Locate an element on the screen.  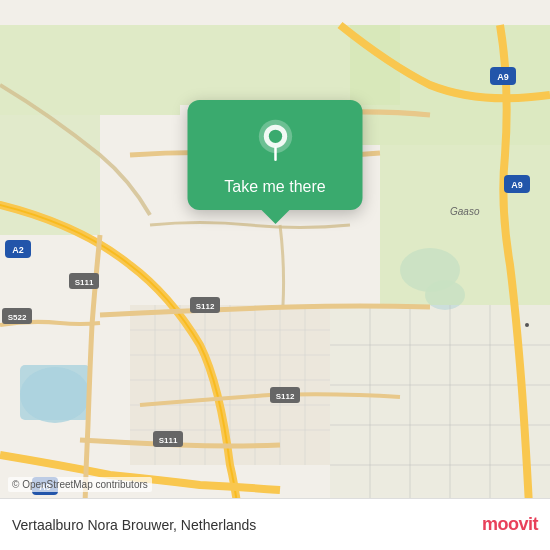
svg-text: A2 is located at coordinates (18, 250).